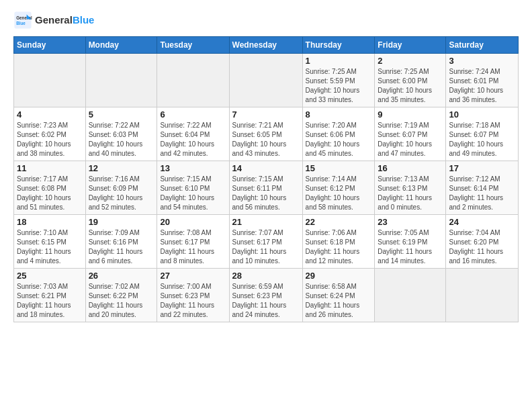 This screenshot has width=532, height=411. What do you see at coordinates (410, 114) in the screenshot?
I see `day-number: 9` at bounding box center [410, 114].